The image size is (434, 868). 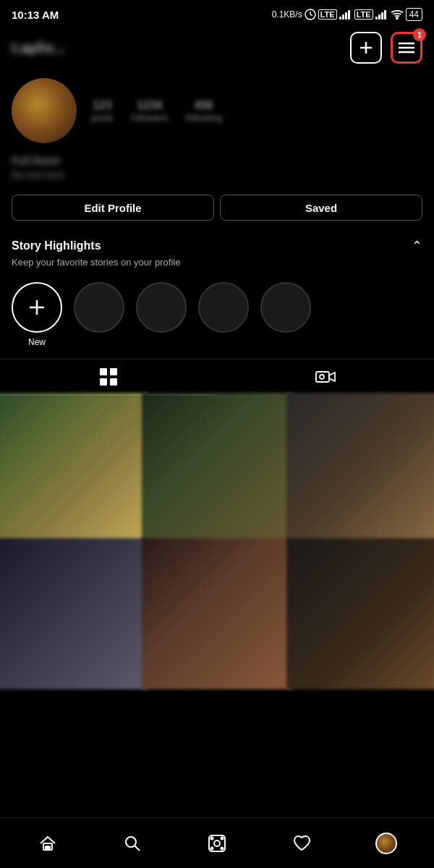 What do you see at coordinates (417, 246) in the screenshot?
I see `highlights-chevron: ⌃` at bounding box center [417, 246].